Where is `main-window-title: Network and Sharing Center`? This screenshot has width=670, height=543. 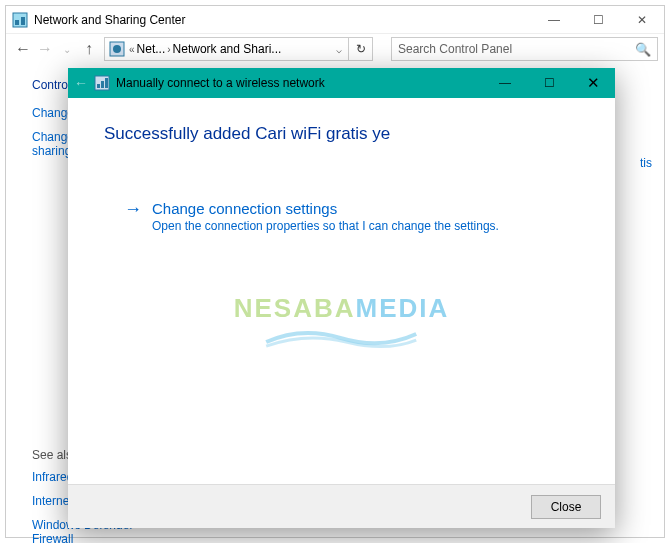
main-window-title: Network and Sharing Center is located at coordinates (283, 20).